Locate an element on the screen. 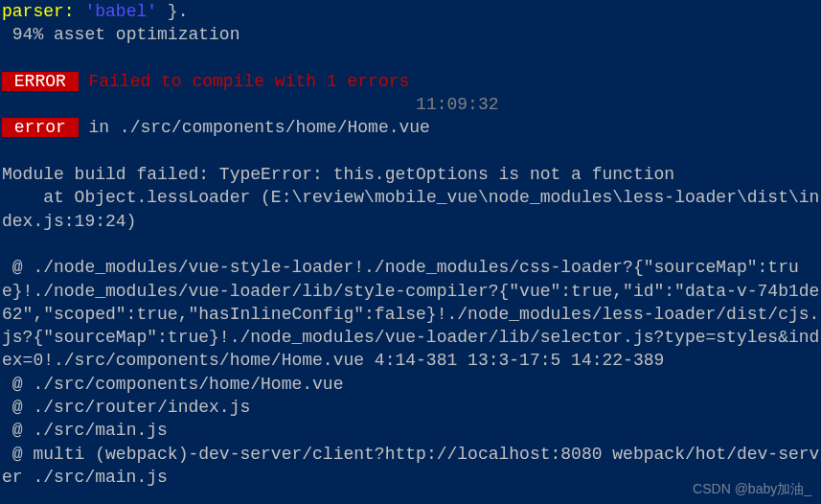  error-badge-2: error is located at coordinates (40, 127).